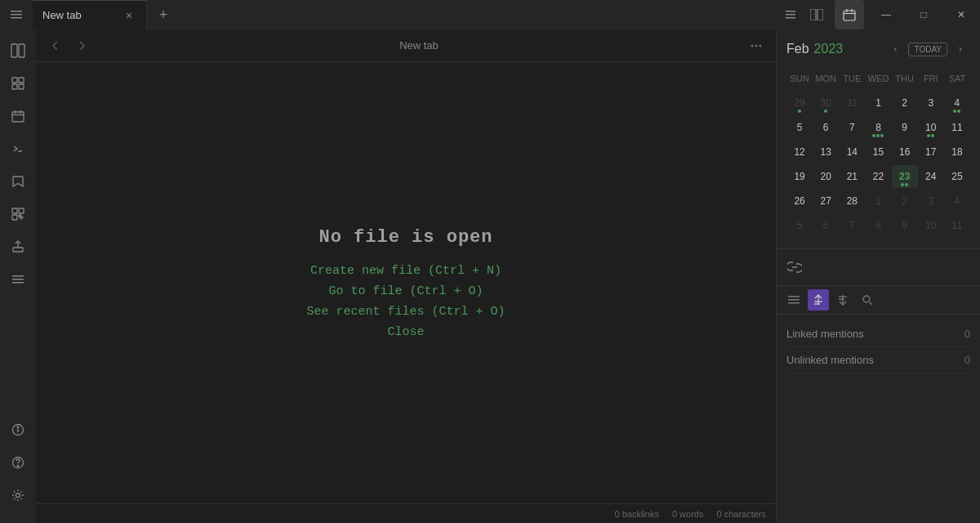  What do you see at coordinates (18, 116) in the screenshot?
I see `calendar-left-icon` at bounding box center [18, 116].